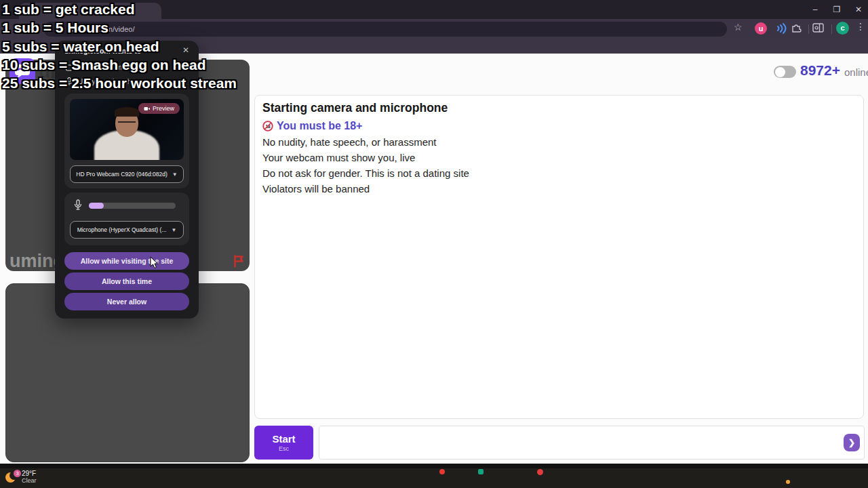 Image resolution: width=868 pixels, height=488 pixels. I want to click on profile-avatar: c, so click(842, 28).